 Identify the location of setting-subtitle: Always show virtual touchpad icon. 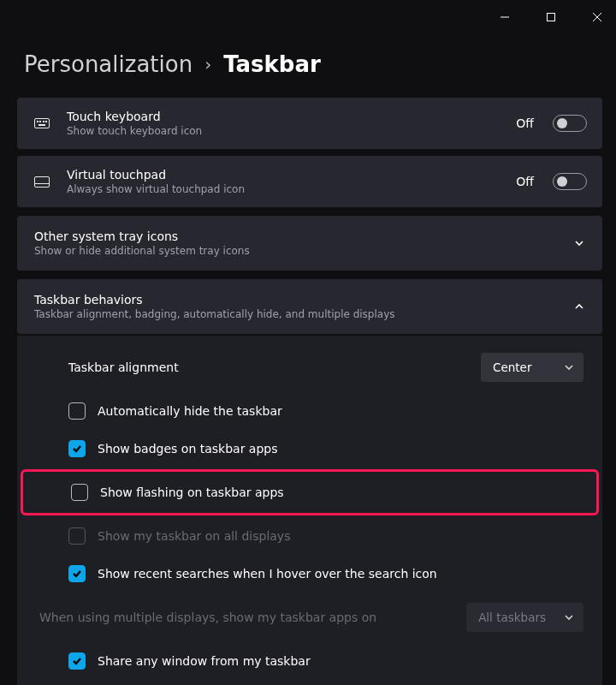
(284, 189).